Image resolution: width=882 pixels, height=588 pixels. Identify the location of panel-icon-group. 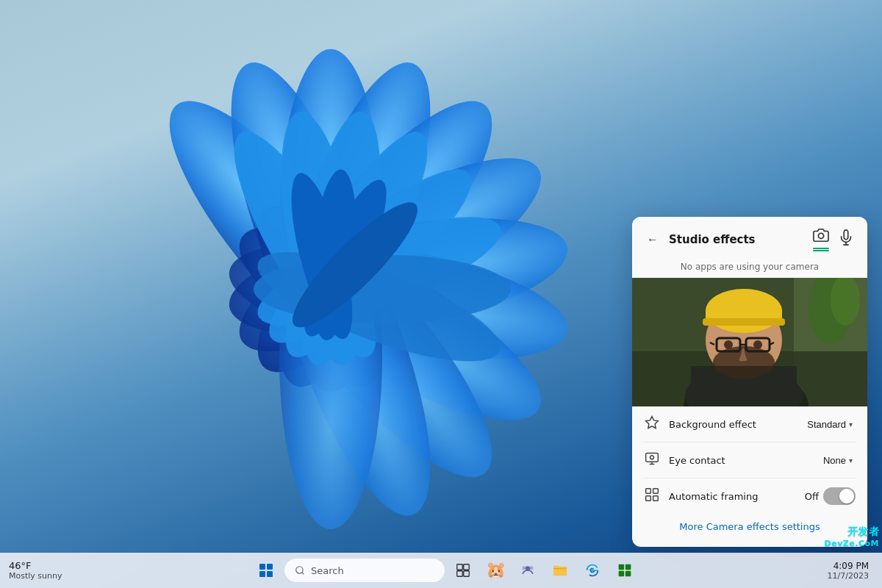
(833, 240).